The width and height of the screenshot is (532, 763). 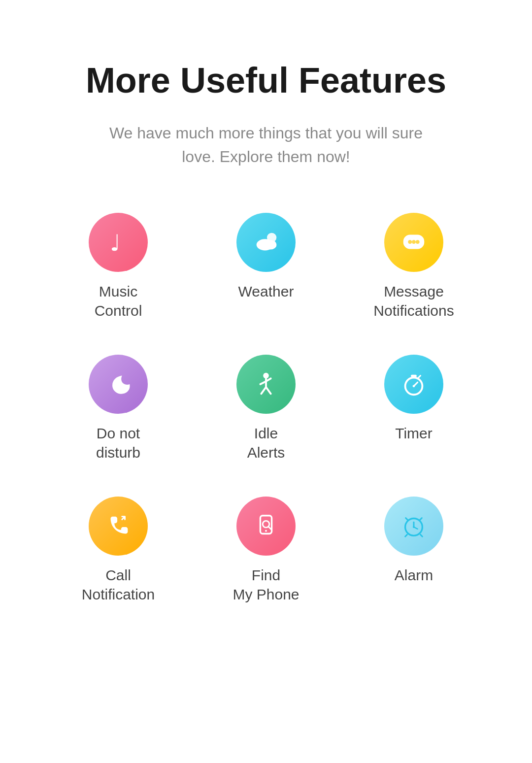 What do you see at coordinates (266, 384) in the screenshot?
I see `idle-icon-circle` at bounding box center [266, 384].